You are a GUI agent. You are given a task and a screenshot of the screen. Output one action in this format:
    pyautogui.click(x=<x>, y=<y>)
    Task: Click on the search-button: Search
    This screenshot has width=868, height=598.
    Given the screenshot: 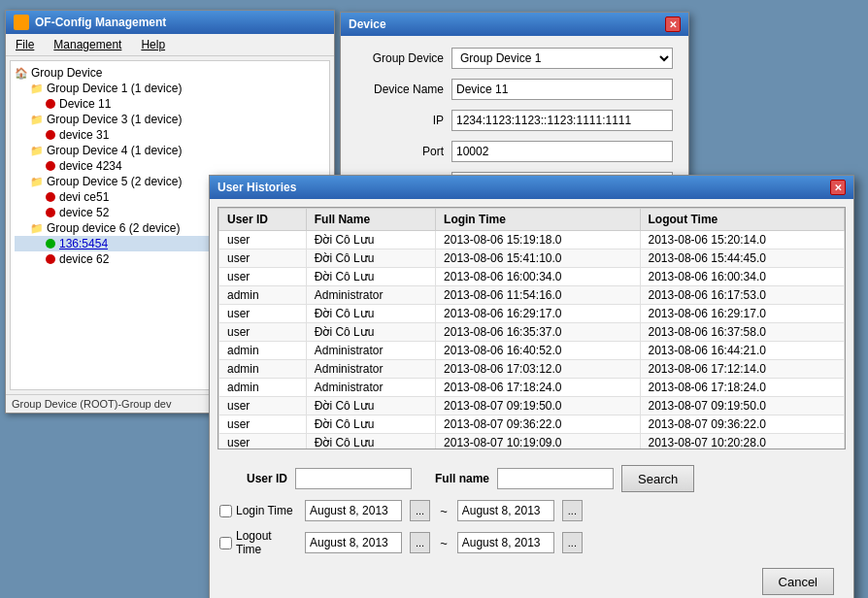 What is the action you would take?
    pyautogui.click(x=658, y=479)
    